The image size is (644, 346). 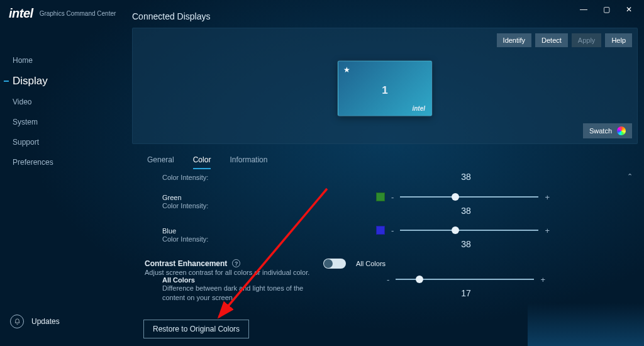 What do you see at coordinates (466, 177) in the screenshot?
I see `color-value-0: 38` at bounding box center [466, 177].